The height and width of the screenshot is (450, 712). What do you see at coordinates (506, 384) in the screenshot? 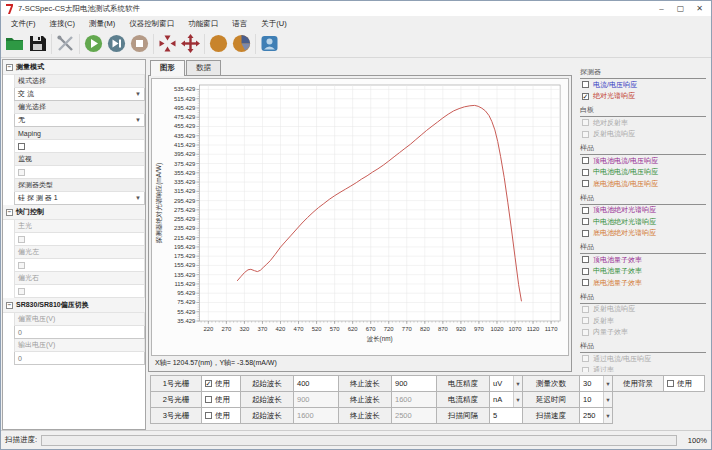
I see `param1-value: uV▼` at bounding box center [506, 384].